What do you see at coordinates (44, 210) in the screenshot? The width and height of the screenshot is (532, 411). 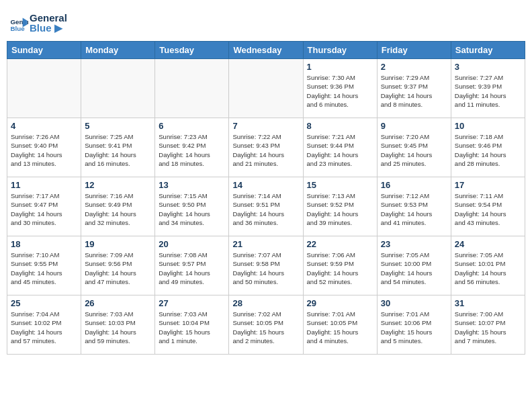 I see `day-info: Sunrise: 7:17 AM Sunset: 9:47 PM Dayligh…` at bounding box center [44, 210].